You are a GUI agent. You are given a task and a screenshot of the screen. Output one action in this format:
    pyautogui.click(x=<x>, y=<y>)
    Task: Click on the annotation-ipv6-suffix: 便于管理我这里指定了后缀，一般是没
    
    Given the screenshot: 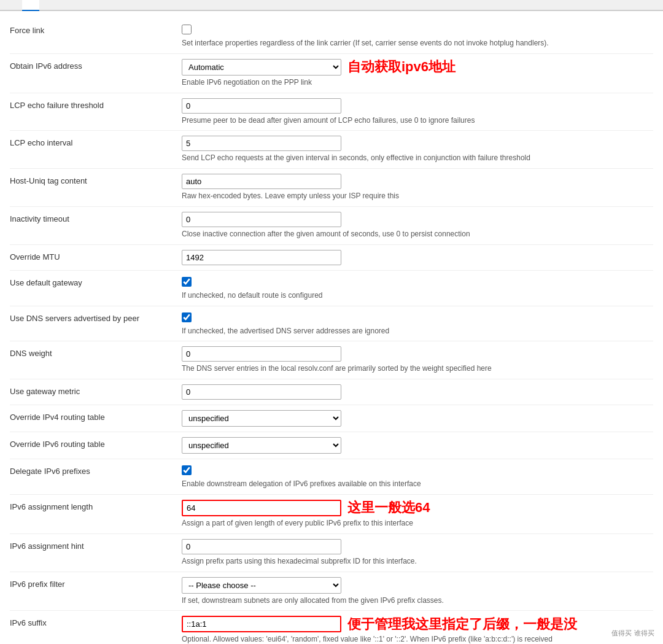 What is the action you would take?
    pyautogui.click(x=462, y=624)
    